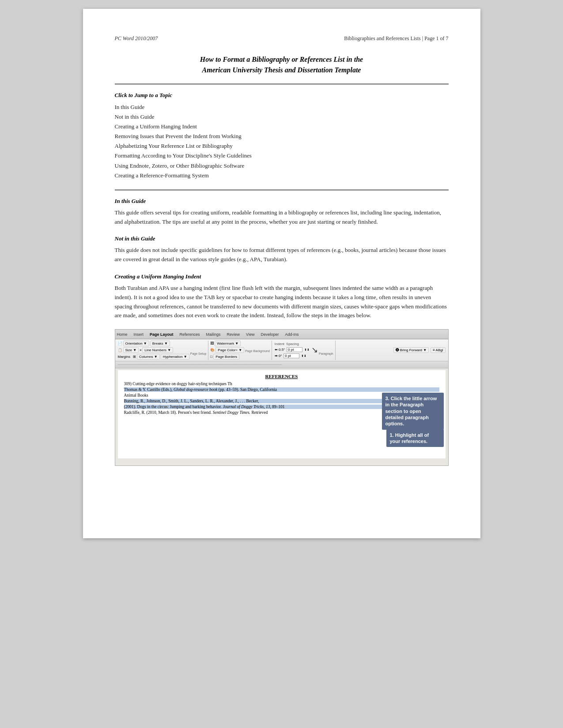 The width and height of the screenshot is (563, 728). What do you see at coordinates (140, 350) in the screenshot?
I see `line-numbers-icon: ≡` at bounding box center [140, 350].